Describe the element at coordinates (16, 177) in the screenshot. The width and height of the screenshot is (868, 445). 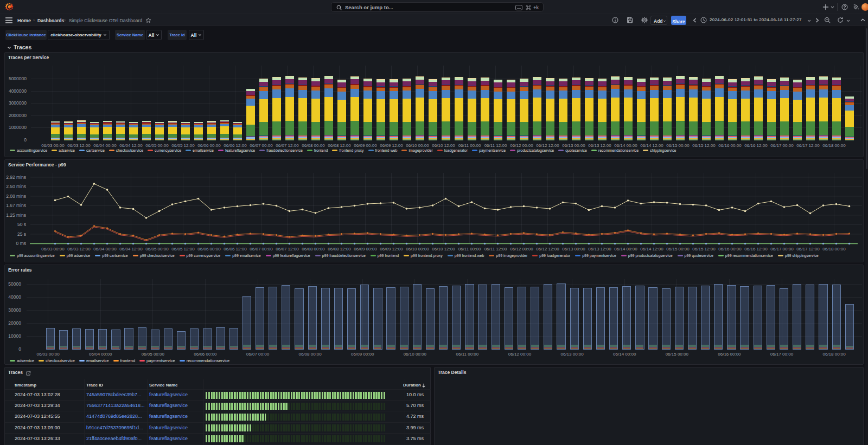
I see `svg-text: 2.92 mins` at that location.